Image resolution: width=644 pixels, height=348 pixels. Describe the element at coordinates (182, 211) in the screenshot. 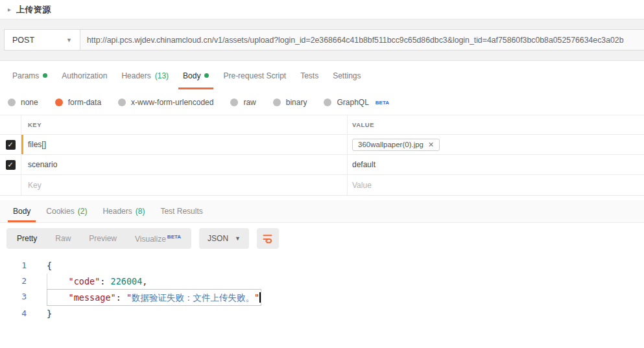

I see `response-tab-test-results: Test Results` at that location.